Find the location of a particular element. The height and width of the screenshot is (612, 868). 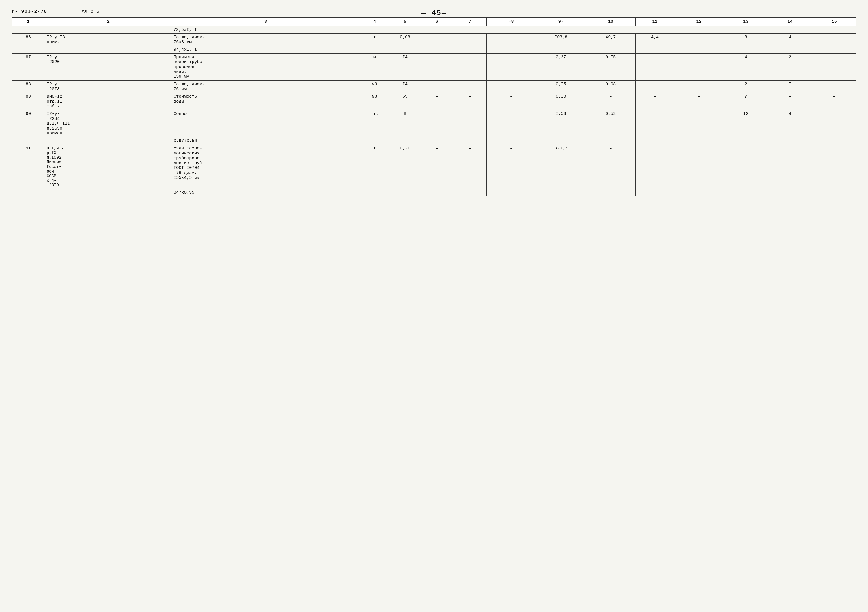

row-desc-86: То же, диам. 76х3 мм is located at coordinates (265, 40).